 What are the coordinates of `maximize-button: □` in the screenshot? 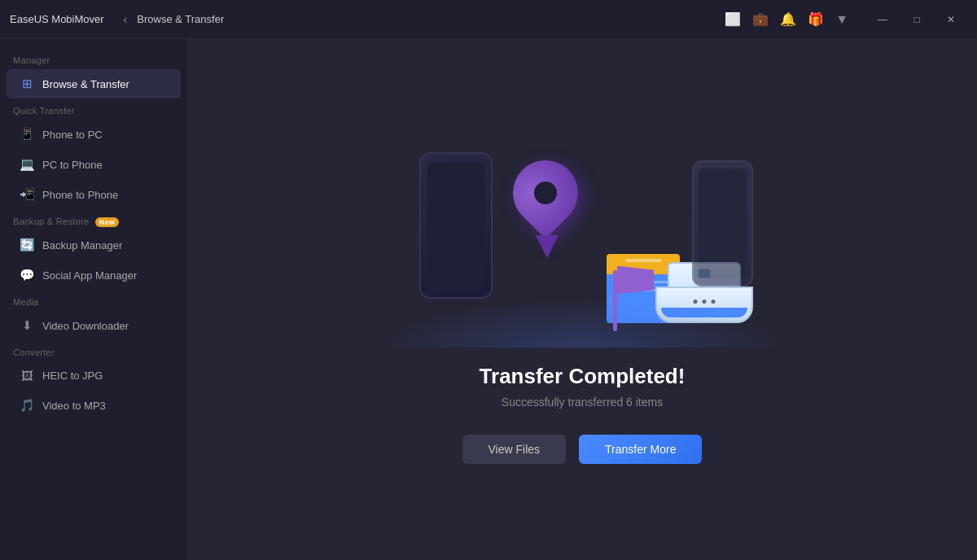 It's located at (917, 20).